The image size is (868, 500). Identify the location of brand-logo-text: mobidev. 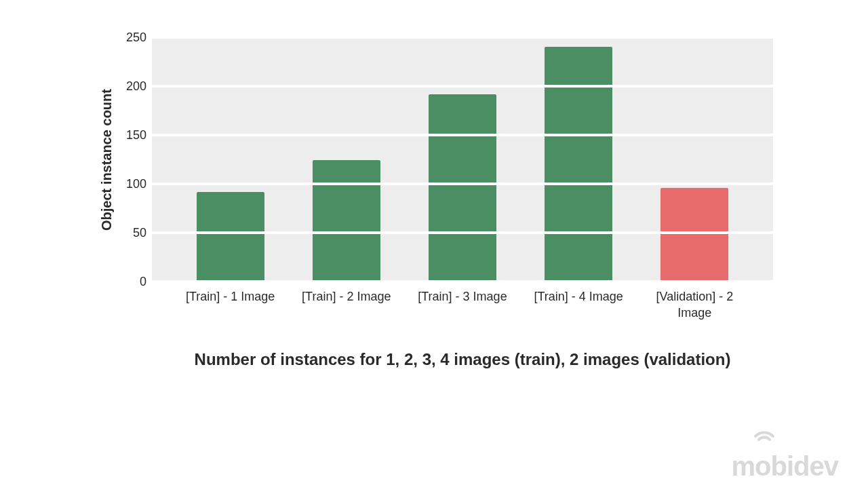
(785, 466).